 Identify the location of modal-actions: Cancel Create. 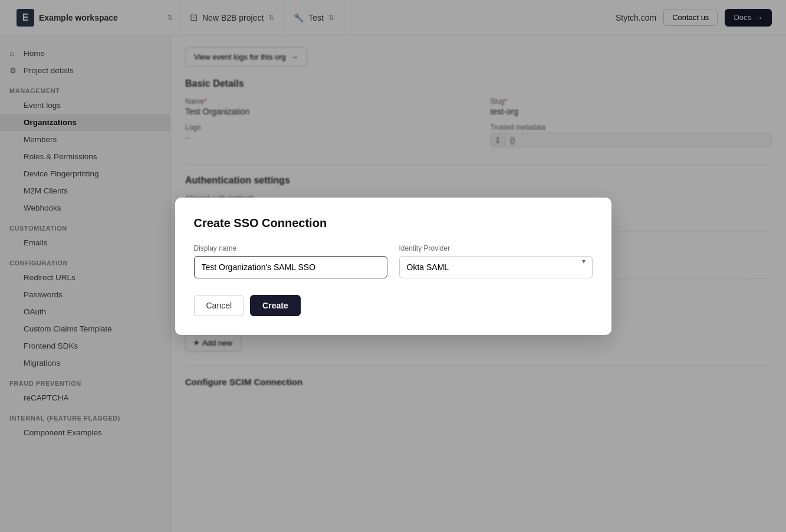
(393, 306).